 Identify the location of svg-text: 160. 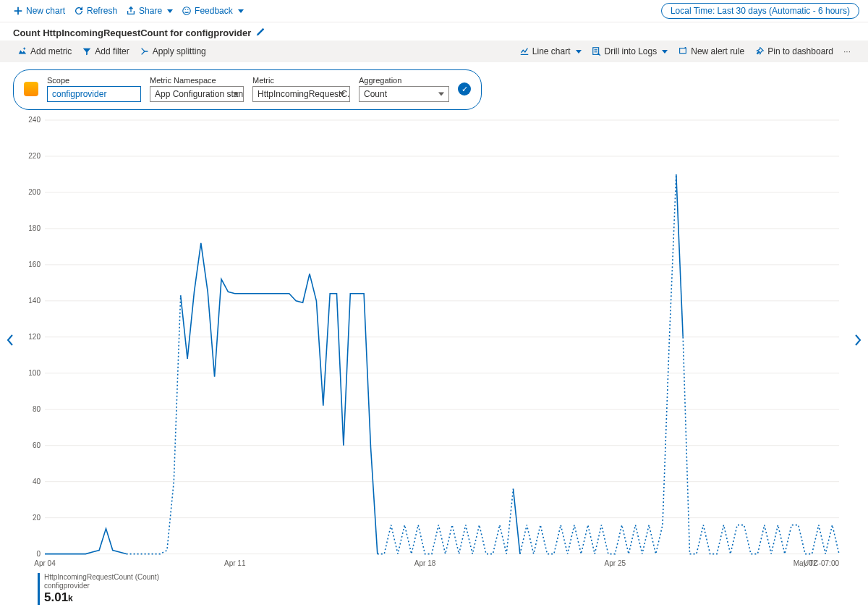
(35, 265).